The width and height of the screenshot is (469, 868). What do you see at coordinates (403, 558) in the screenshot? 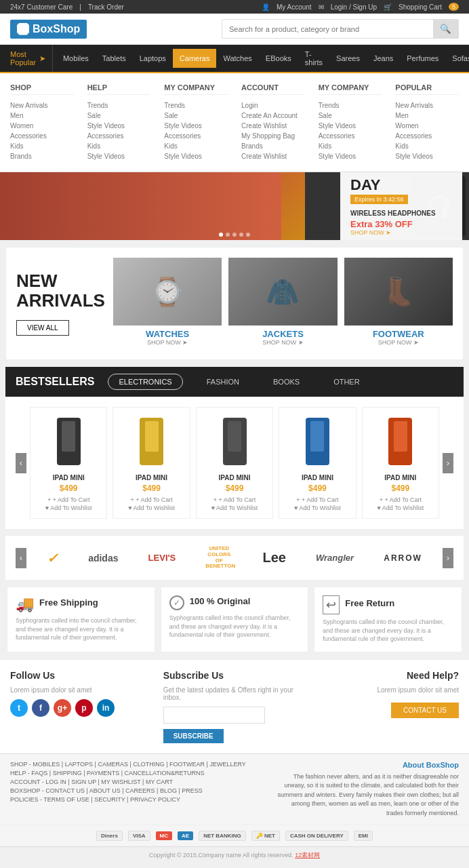
I see `brand-arrow: ARROW` at bounding box center [403, 558].